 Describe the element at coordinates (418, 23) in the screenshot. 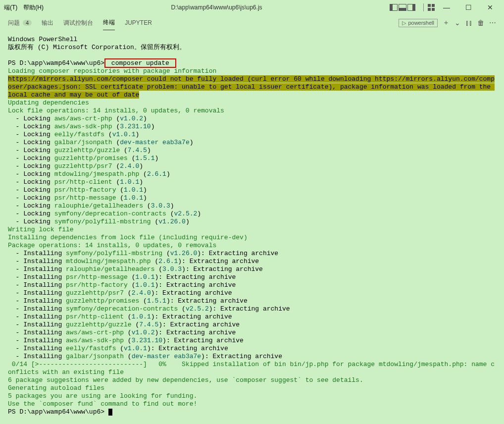

I see `terminal-shell-chip: ▷ powershell` at that location.